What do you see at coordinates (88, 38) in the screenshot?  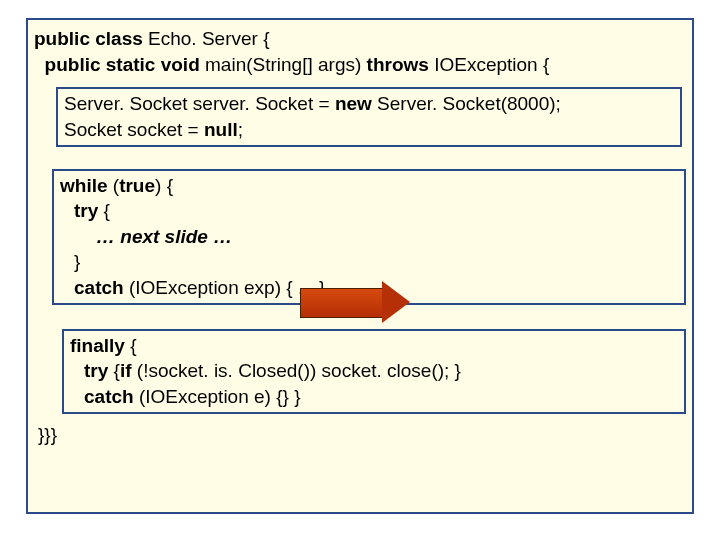 I see `kw-public-class: public class` at bounding box center [88, 38].